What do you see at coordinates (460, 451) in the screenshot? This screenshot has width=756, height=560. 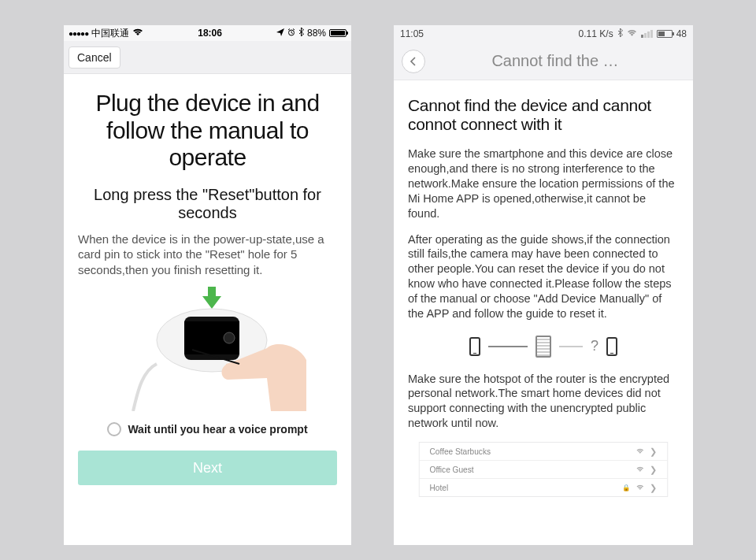 I see `wifi-name: Coffee Starbucks` at bounding box center [460, 451].